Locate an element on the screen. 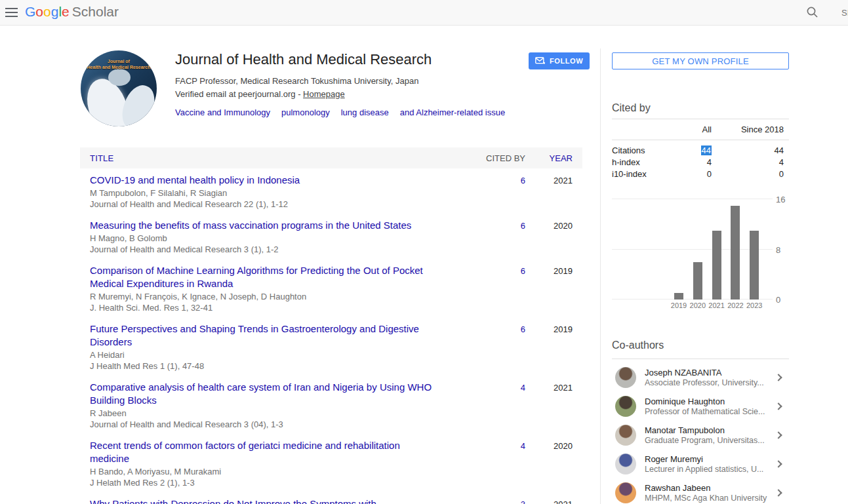 This screenshot has width=848, height=504. stats-col-all: All is located at coordinates (692, 130).